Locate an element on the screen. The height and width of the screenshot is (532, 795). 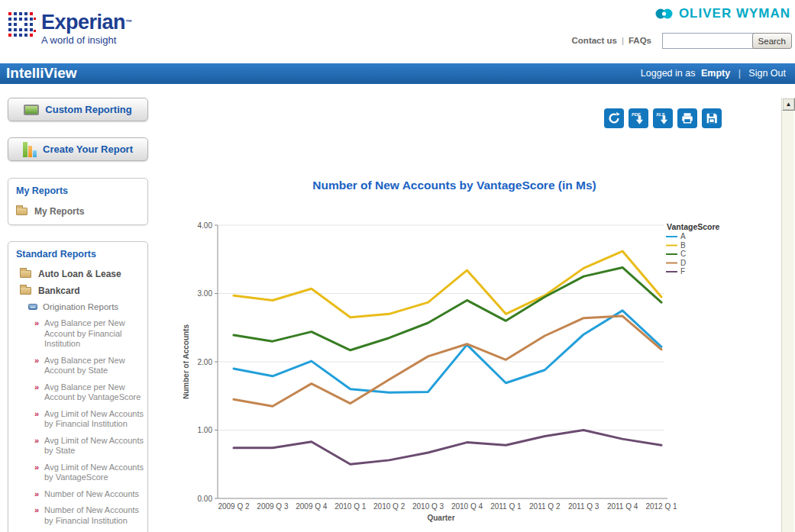
series-line-B is located at coordinates (448, 284).